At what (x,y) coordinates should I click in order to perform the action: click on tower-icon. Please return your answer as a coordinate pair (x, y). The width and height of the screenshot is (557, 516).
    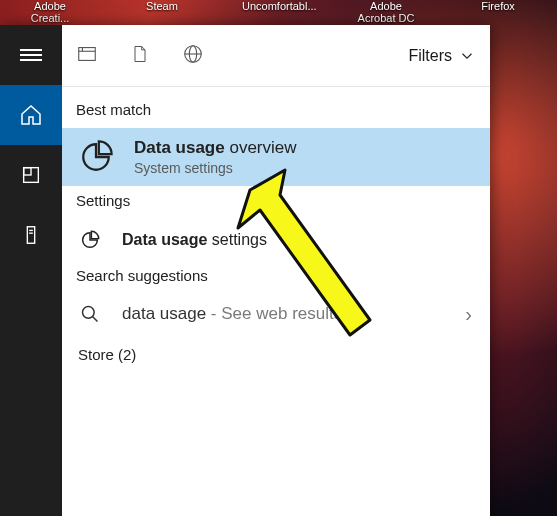
    Looking at the image, I should click on (31, 235).